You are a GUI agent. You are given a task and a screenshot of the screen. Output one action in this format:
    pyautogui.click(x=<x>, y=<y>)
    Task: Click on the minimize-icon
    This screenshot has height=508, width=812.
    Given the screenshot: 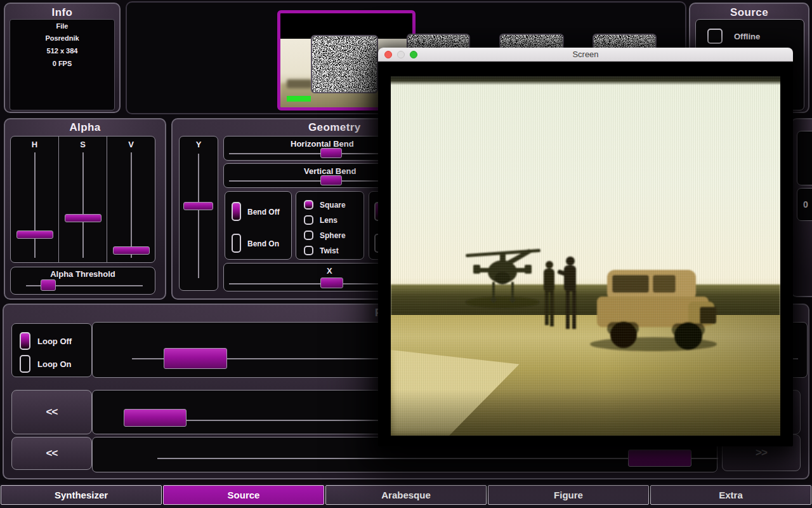 What is the action you would take?
    pyautogui.click(x=401, y=55)
    